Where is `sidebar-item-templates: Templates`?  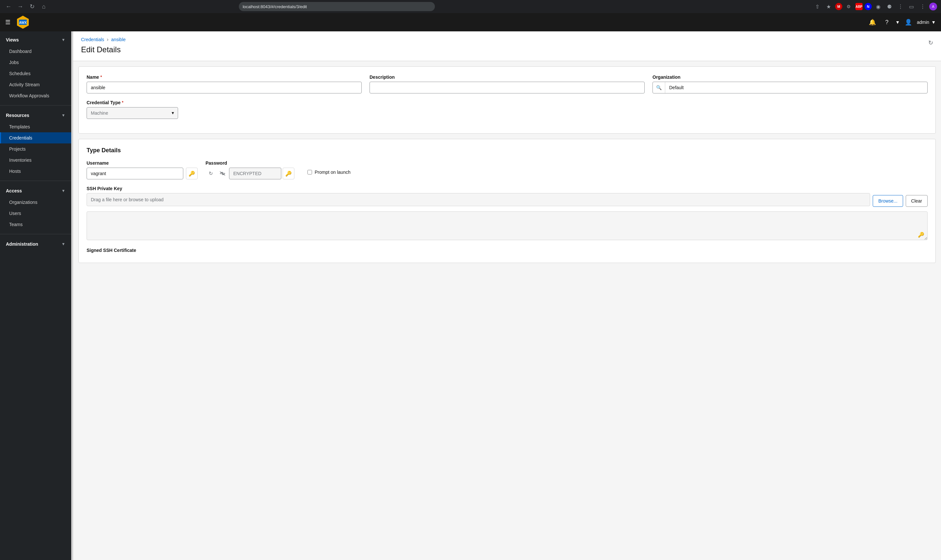
sidebar-item-templates: Templates is located at coordinates (35, 127).